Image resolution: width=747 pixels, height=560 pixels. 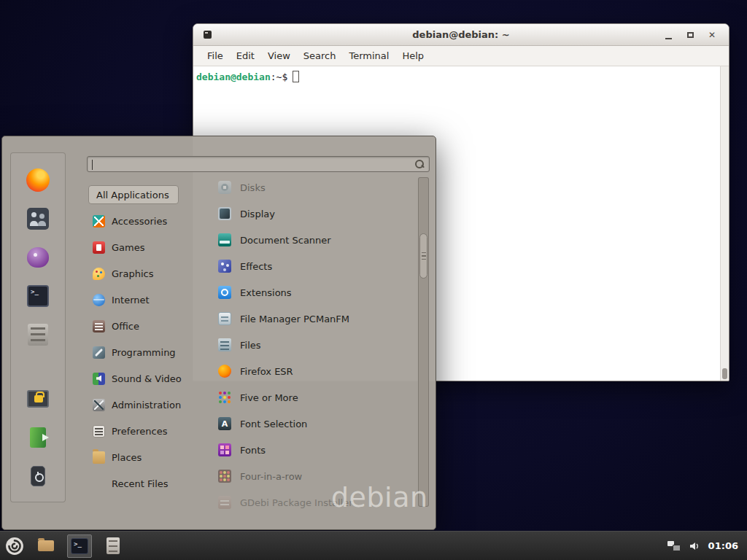 I want to click on category-label: Games, so click(x=128, y=248).